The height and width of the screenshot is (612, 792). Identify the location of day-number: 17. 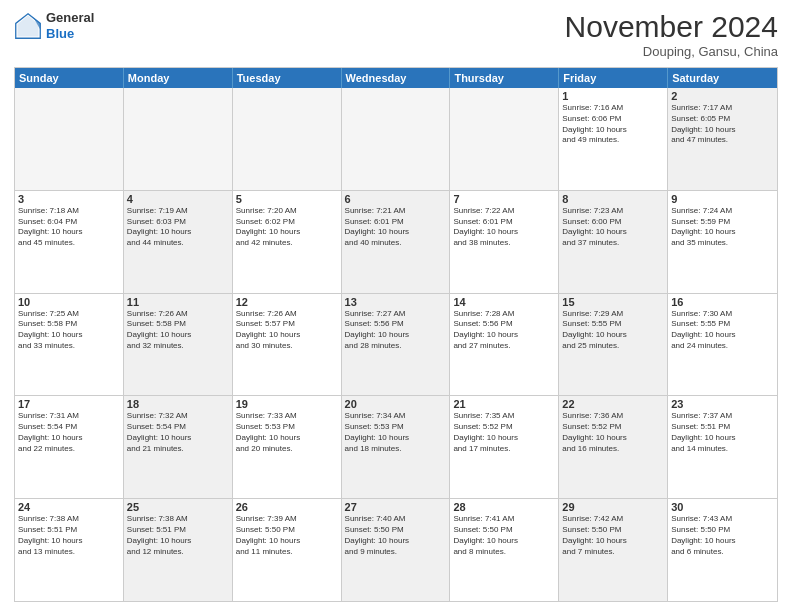
(69, 404).